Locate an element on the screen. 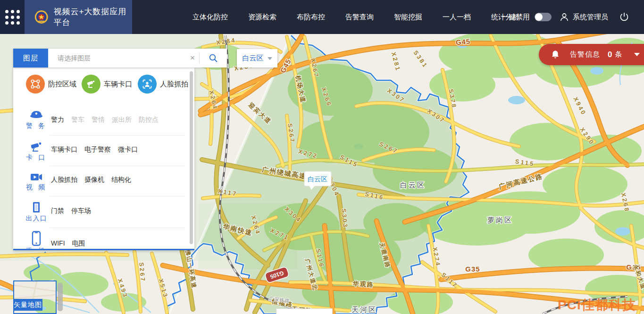 This screenshot has width=644, height=314. alarm-label: 告警信息 is located at coordinates (585, 55).